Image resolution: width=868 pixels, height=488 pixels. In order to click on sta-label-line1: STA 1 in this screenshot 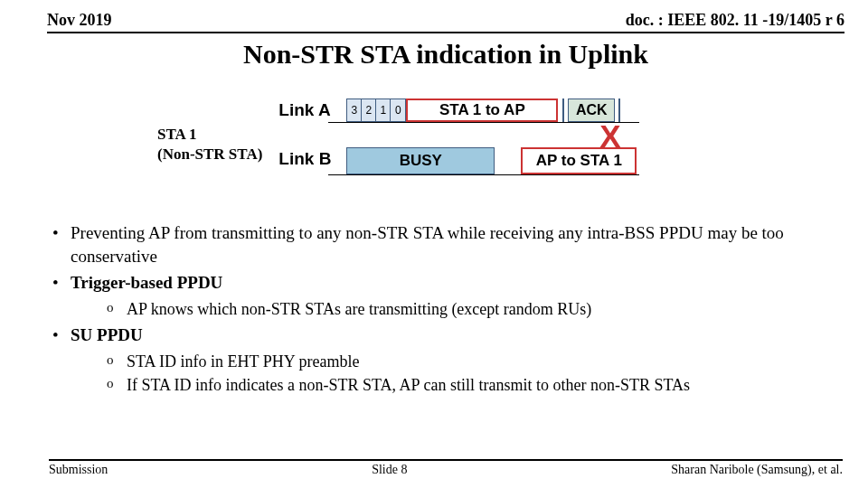, I will do `click(210, 135)`.